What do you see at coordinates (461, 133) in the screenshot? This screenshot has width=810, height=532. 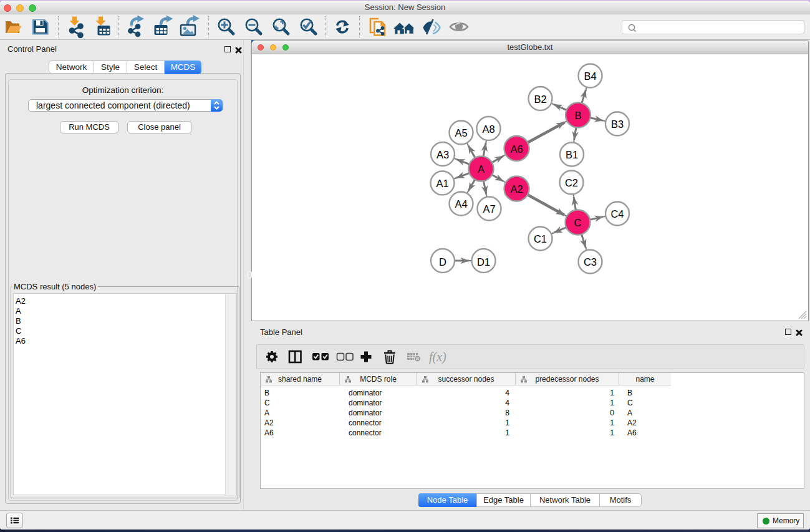 I see `svg-text: A5` at bounding box center [461, 133].